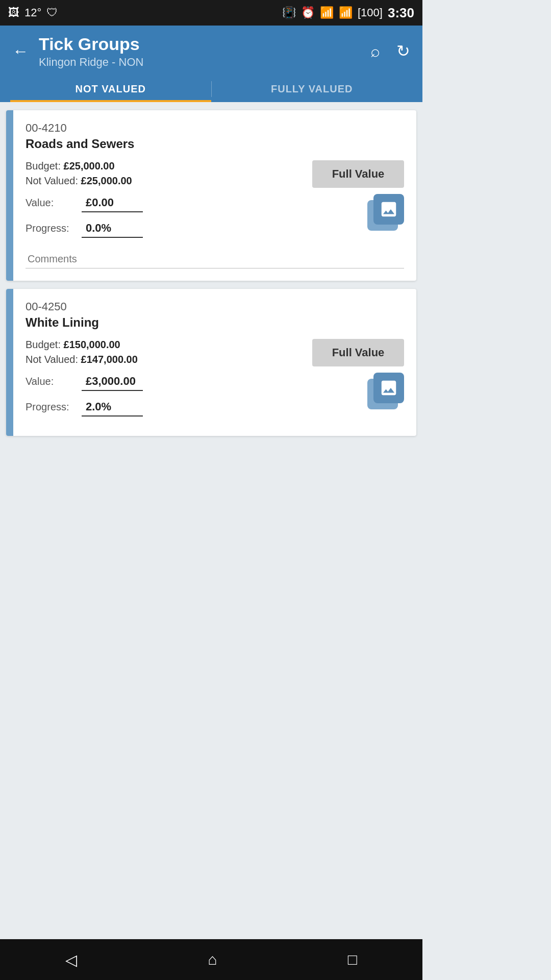 This screenshot has width=551, height=980. What do you see at coordinates (358, 174) in the screenshot?
I see `full-value-button-1: Full Value` at bounding box center [358, 174].